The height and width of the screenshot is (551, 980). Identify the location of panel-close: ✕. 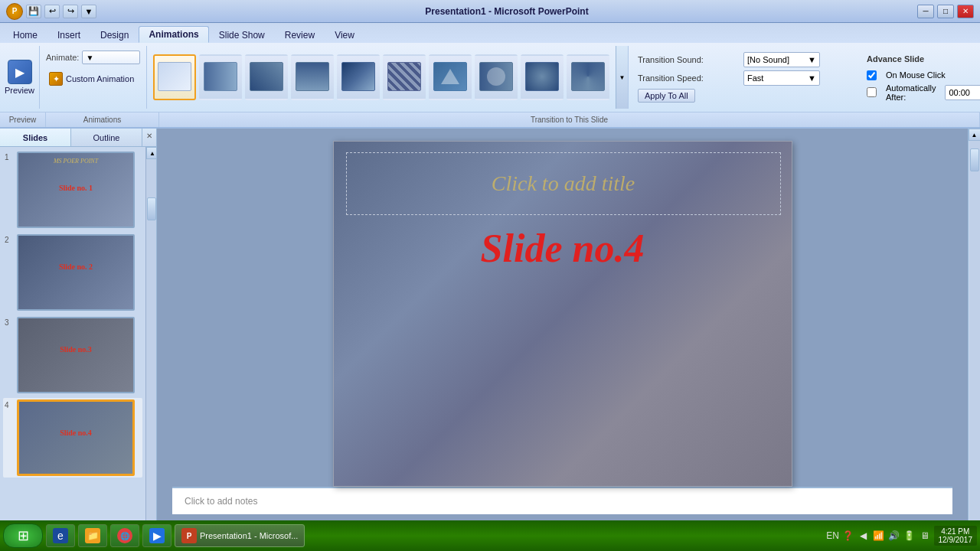
(149, 135).